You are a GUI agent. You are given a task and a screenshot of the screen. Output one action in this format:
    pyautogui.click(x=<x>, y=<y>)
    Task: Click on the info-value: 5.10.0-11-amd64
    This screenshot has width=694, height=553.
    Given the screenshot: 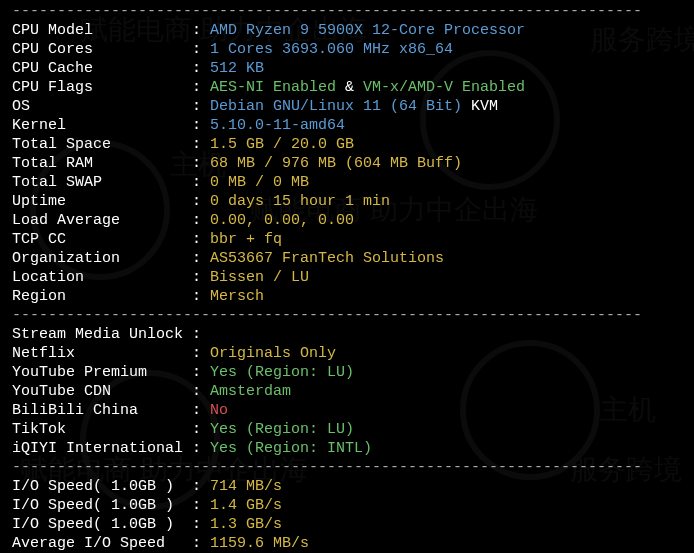 What is the action you would take?
    pyautogui.click(x=278, y=126)
    